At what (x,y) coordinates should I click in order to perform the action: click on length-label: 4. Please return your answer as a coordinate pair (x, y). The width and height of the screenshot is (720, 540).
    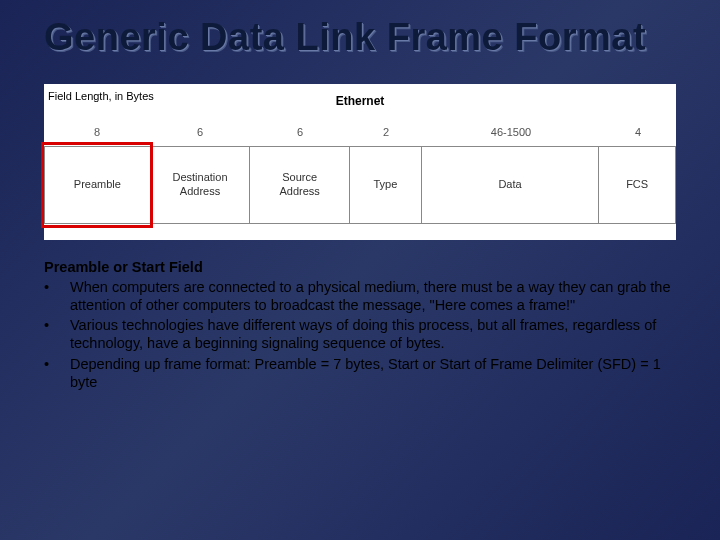
    Looking at the image, I should click on (638, 132).